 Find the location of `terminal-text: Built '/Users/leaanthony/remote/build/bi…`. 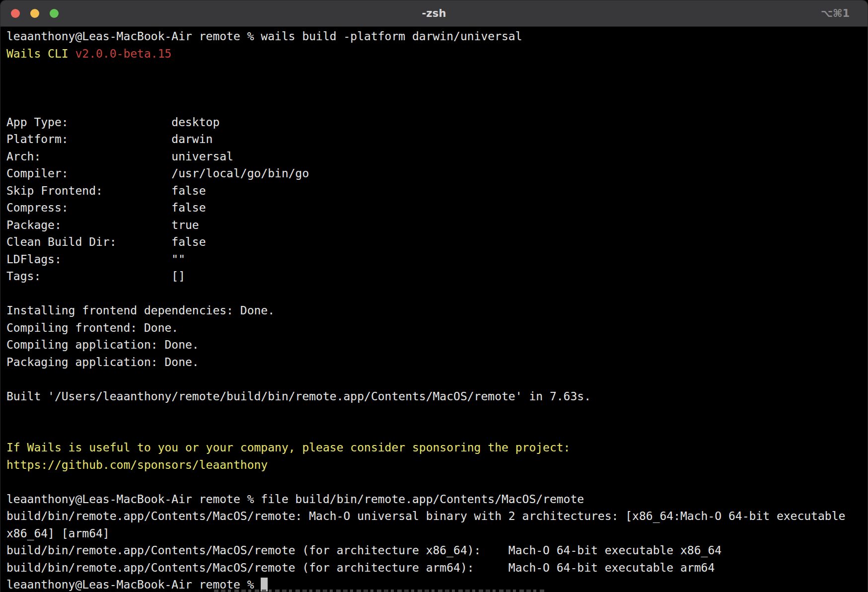

terminal-text: Built '/Users/leaanthony/remote/build/bi… is located at coordinates (299, 396).